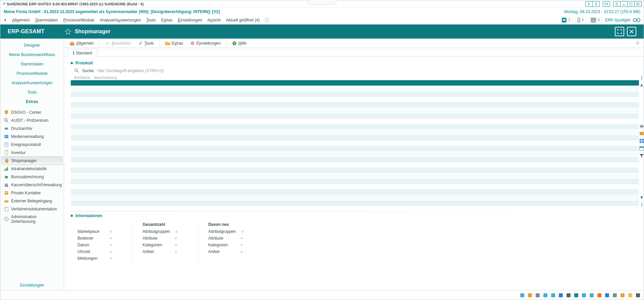 The height and width of the screenshot is (300, 644). I want to click on header-fullscreen-button, so click(620, 32).